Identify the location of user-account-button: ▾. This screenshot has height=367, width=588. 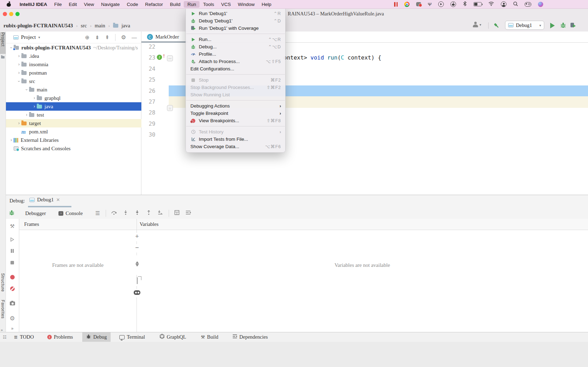
(477, 25).